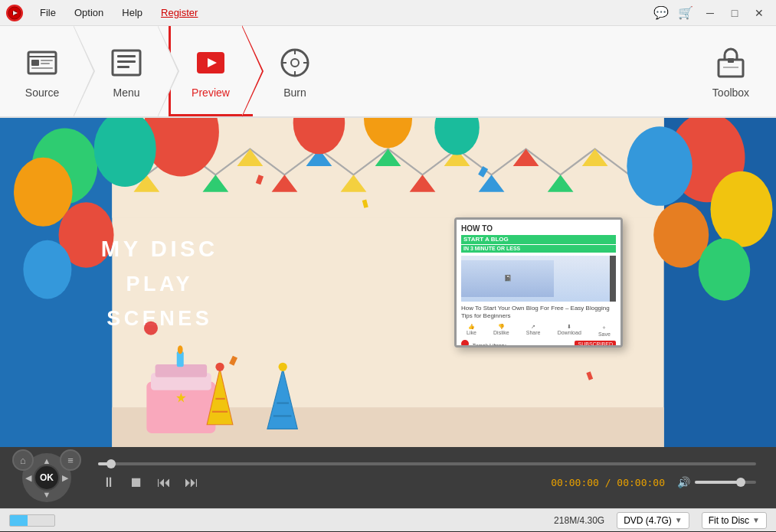 Image resolution: width=776 pixels, height=532 pixels. Describe the element at coordinates (539, 228) in the screenshot. I see `screen-how-to: HOW TO` at that location.